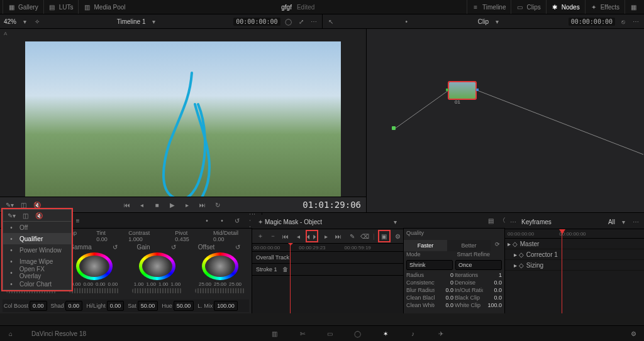  I want to click on add-stroke-icon: ＋, so click(260, 236).